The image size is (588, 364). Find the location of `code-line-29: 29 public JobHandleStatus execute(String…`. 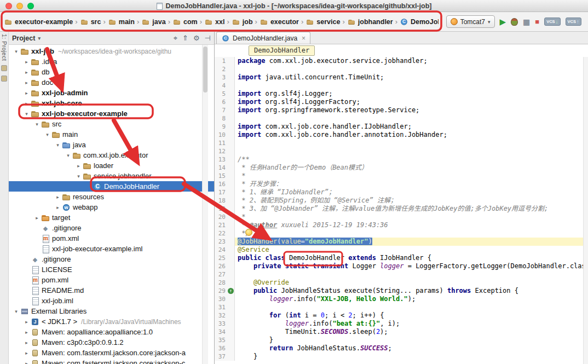

code-line-29: 29 public JobHandleStatus execute(String… is located at coordinates (401, 291).